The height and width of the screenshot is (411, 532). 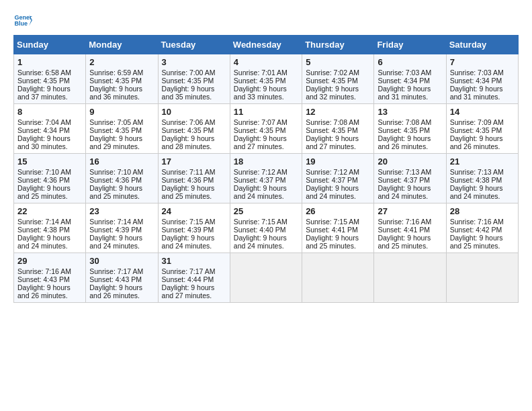 I want to click on day-info: and 36 minutes., so click(x=122, y=97).